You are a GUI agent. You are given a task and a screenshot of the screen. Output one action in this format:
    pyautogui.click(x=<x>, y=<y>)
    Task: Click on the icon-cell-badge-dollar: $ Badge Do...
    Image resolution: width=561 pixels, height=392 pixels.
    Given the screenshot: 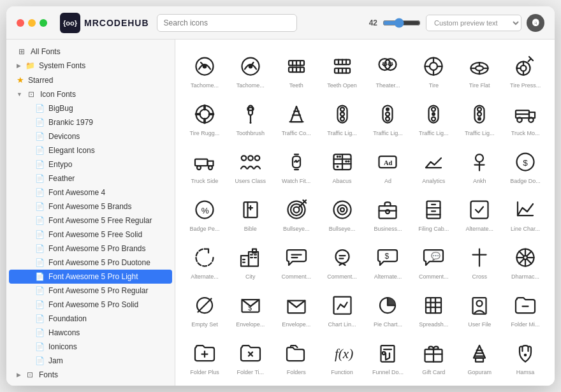 What is the action you would take?
    pyautogui.click(x=525, y=166)
    